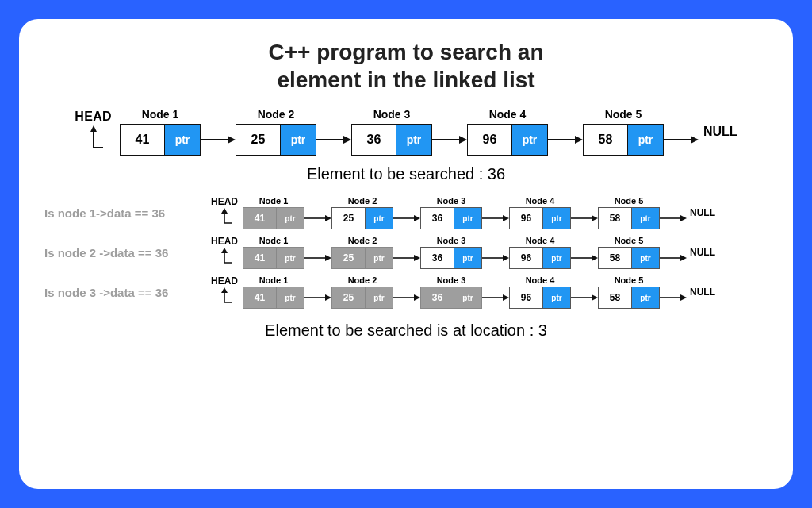 The width and height of the screenshot is (812, 508). I want to click on linked-list-main: HEAD Node 1 41 ptr Node 2 25 ptr, so click(406, 132).